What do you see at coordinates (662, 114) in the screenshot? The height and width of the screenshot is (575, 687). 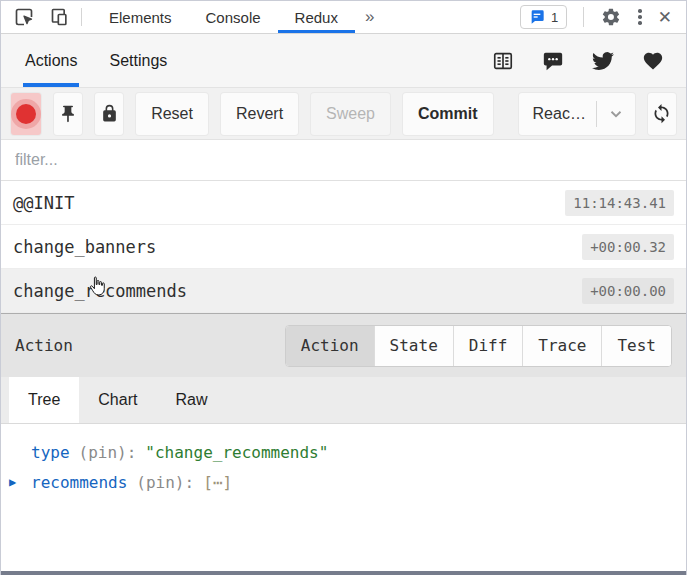 I see `refresh-button` at bounding box center [662, 114].